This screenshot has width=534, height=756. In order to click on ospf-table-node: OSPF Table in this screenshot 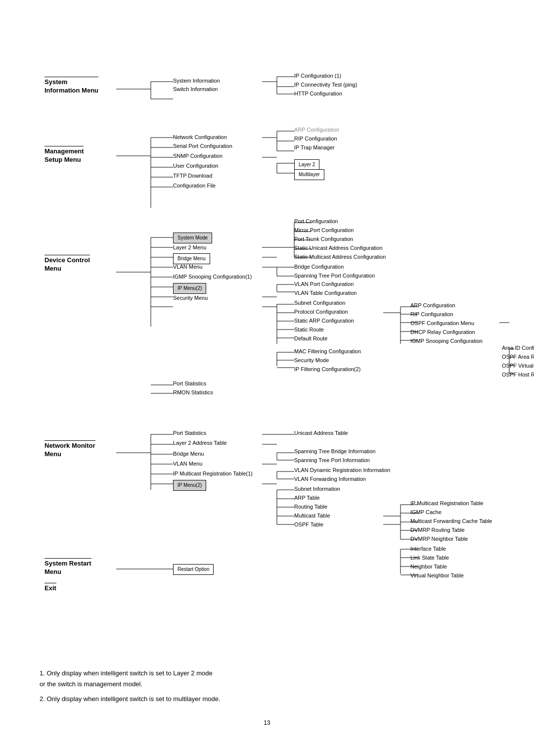, I will do `click(309, 524)`.